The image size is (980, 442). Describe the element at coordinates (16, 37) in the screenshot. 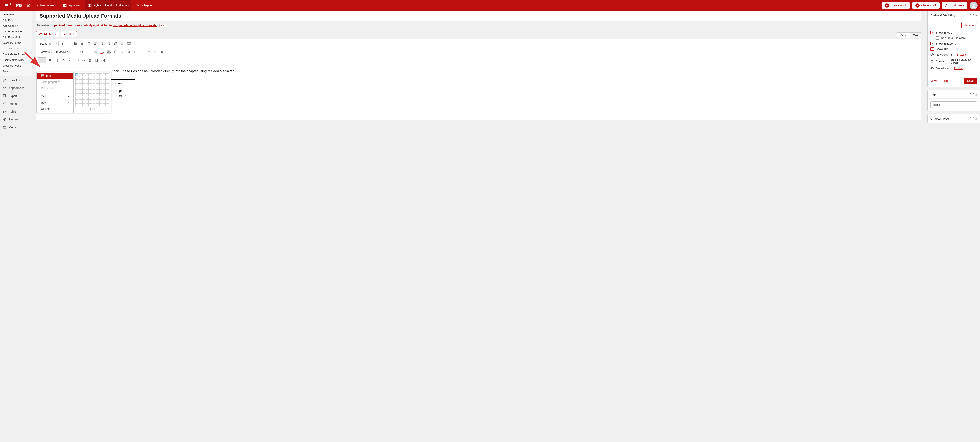

I see `sidebar-add-back-matter: Add Back Matter` at that location.